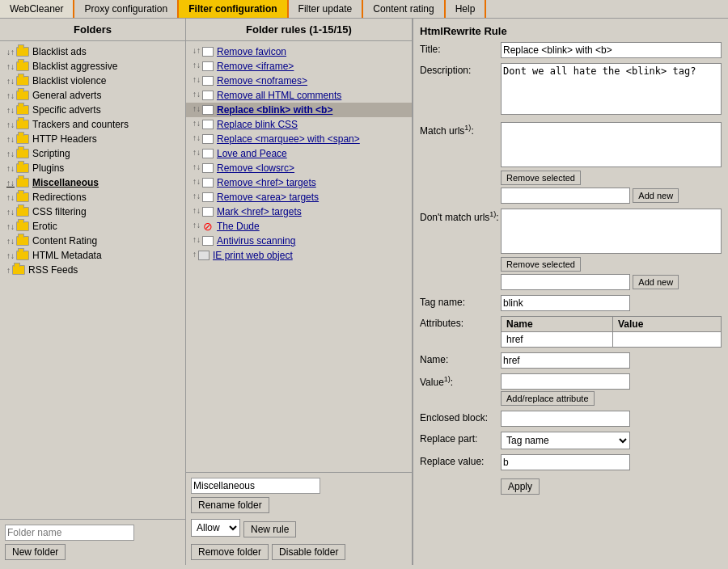  Describe the element at coordinates (299, 241) in the screenshot. I see `rule-item-antivirus-scanning: ↑↓ Antivirus scanning` at that location.